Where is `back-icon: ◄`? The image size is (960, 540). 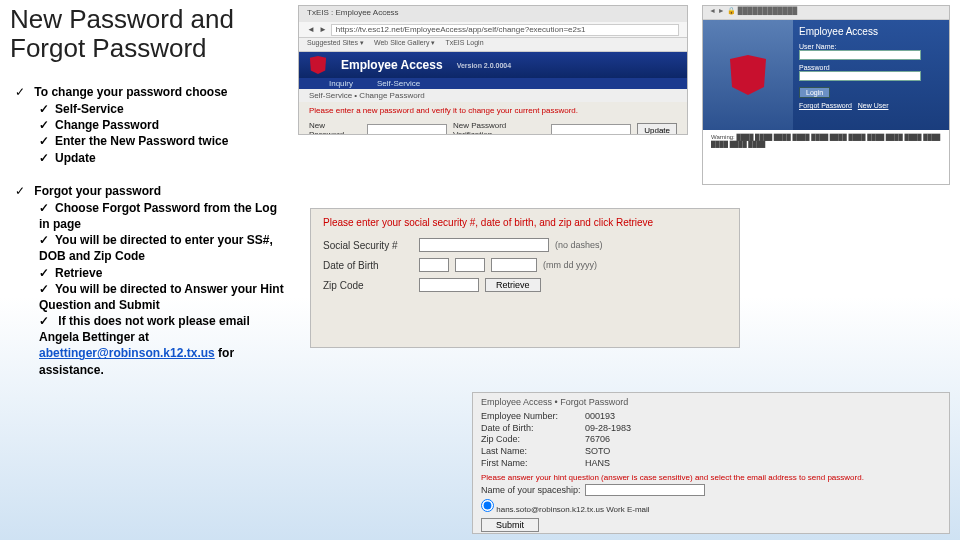 back-icon: ◄ is located at coordinates (311, 30).